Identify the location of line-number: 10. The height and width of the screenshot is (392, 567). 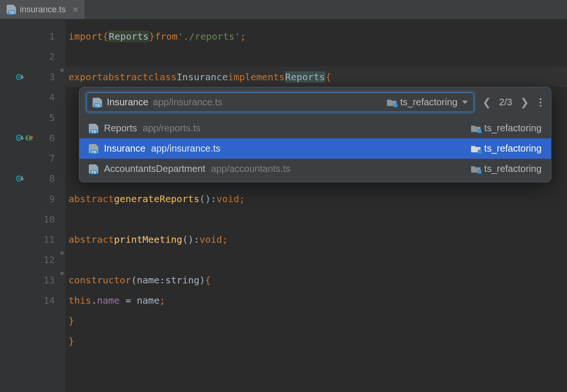
(48, 219).